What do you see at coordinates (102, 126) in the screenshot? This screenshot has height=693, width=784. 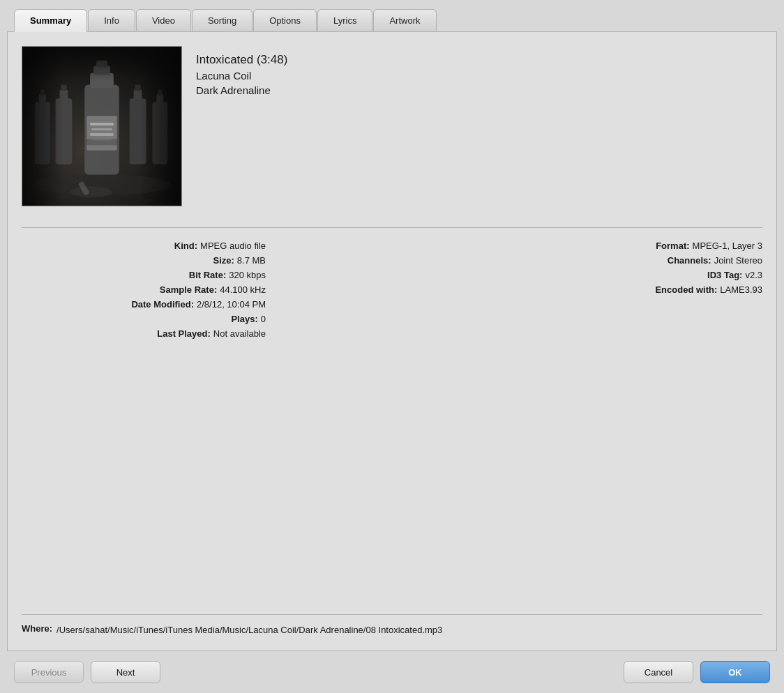 I see `album-art` at bounding box center [102, 126].